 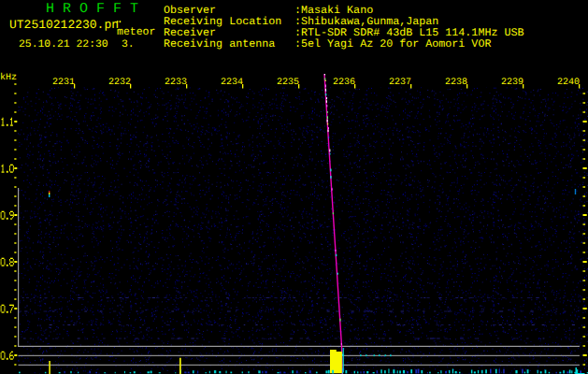 I want to click on svg-text: Receiving antenna, so click(x=219, y=44).